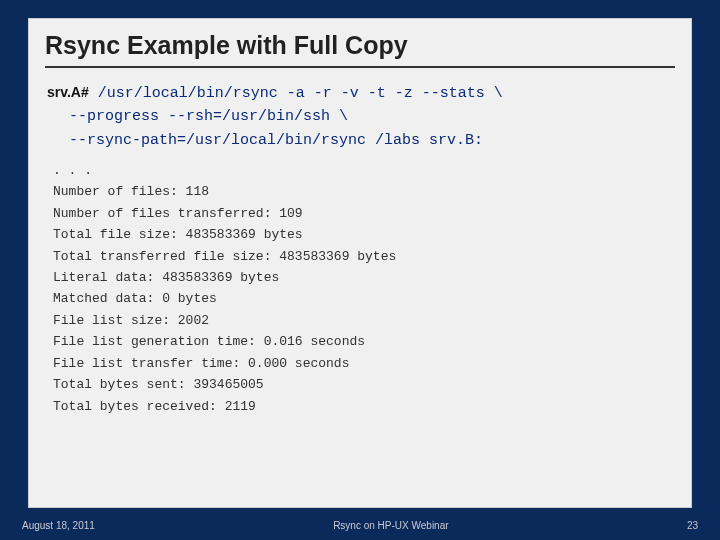 The height and width of the screenshot is (540, 720). What do you see at coordinates (363, 214) in the screenshot?
I see `output-line: Number of files transferred: 109` at bounding box center [363, 214].